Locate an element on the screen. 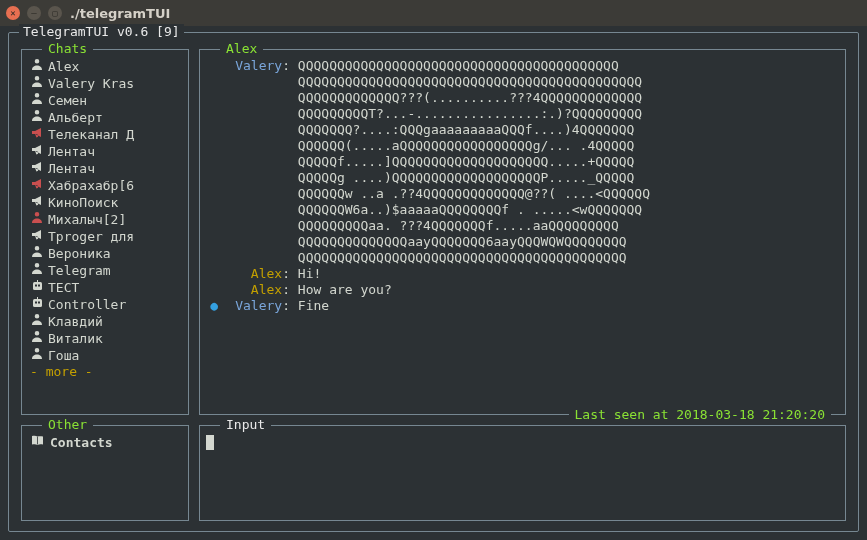 Image resolution: width=867 pixels, height=540 pixels. chat-list-item-label: Controller is located at coordinates (87, 305).